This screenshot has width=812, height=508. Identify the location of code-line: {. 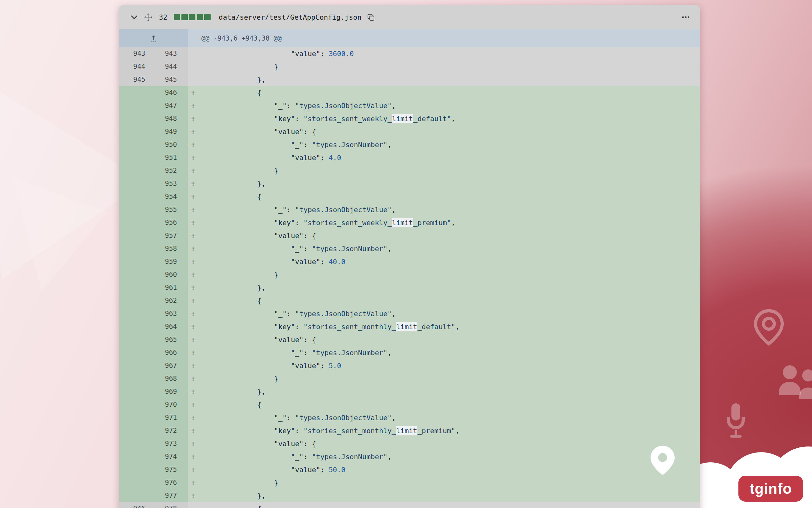
(451, 505).